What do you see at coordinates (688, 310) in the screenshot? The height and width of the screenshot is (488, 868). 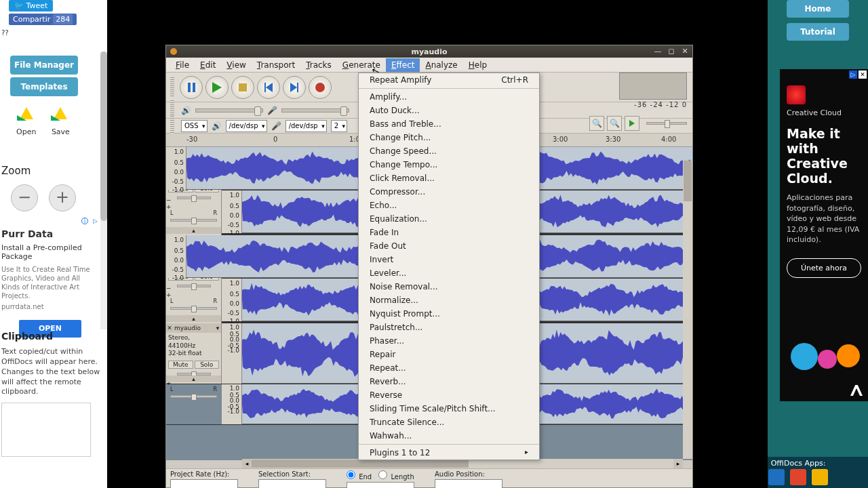 I see `vertical-scrollbar` at bounding box center [688, 310].